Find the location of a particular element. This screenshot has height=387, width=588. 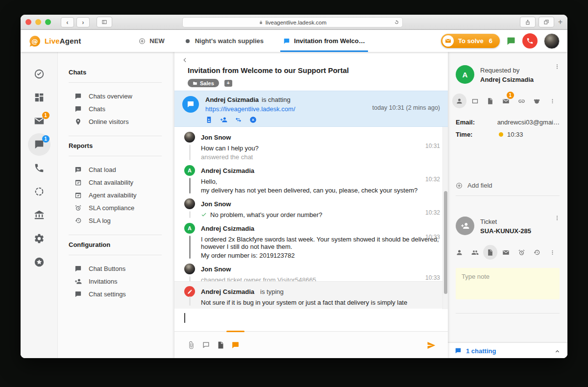

sidebar-item-online-visitors: Online visitors is located at coordinates (115, 121).